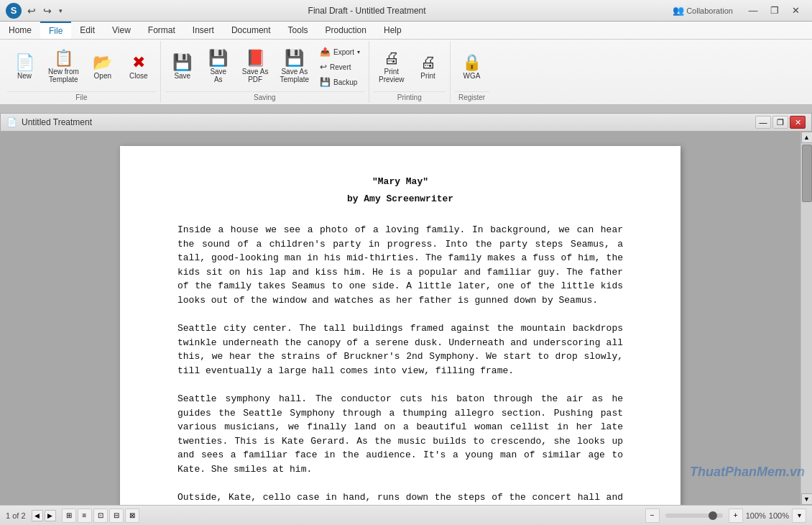 The width and height of the screenshot is (812, 525). I want to click on zoom-in-button: +, so click(736, 516).